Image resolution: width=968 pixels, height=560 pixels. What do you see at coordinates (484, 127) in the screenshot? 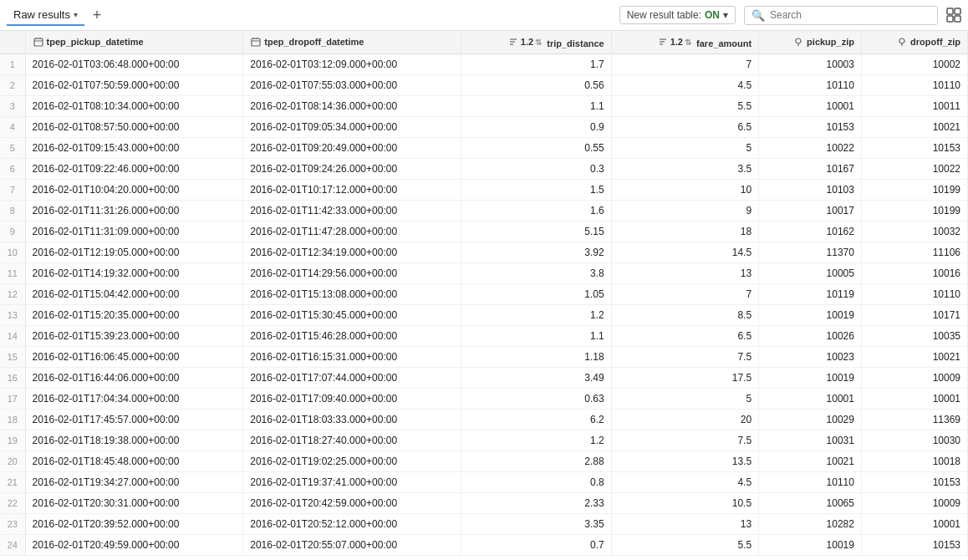
I see `table-row: 42016-02-01T08:57:50.000+00:002016-02-01…` at bounding box center [484, 127].